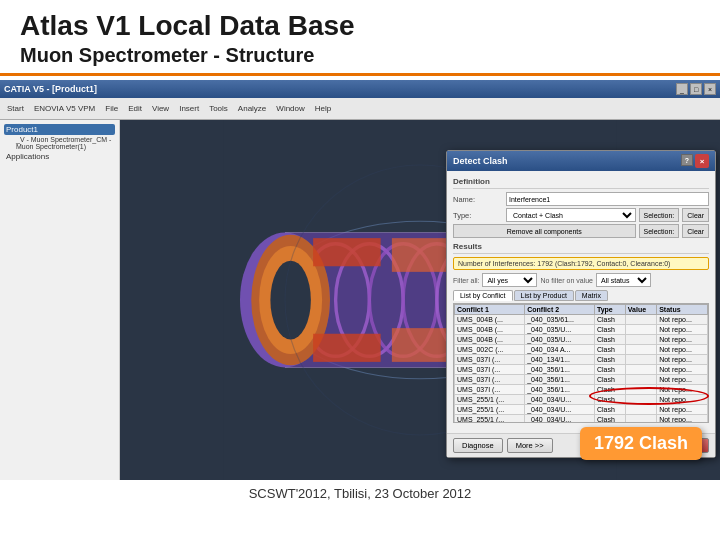  I want to click on close-btn: ×, so click(710, 89).